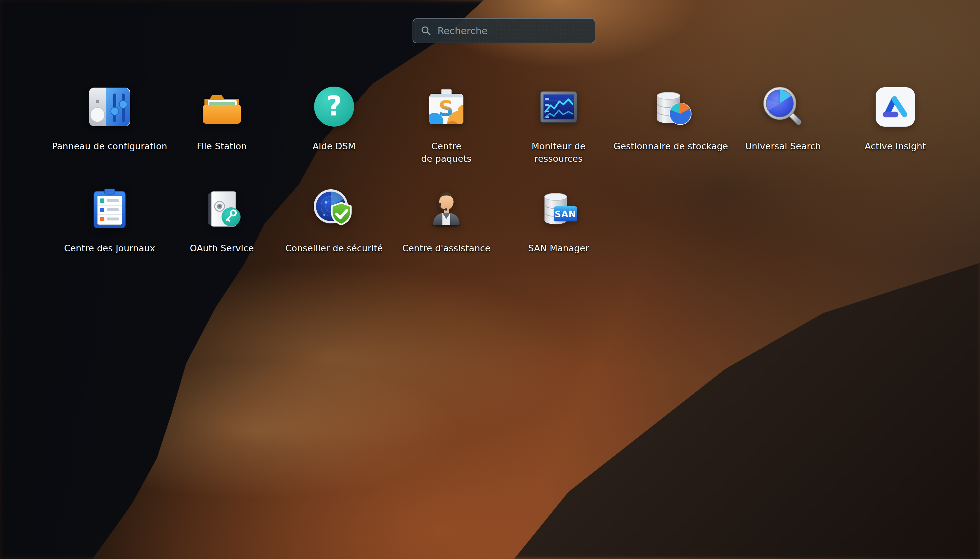 Image resolution: width=980 pixels, height=559 pixels. Describe the element at coordinates (446, 209) in the screenshot. I see `support-agent-icon` at that location.